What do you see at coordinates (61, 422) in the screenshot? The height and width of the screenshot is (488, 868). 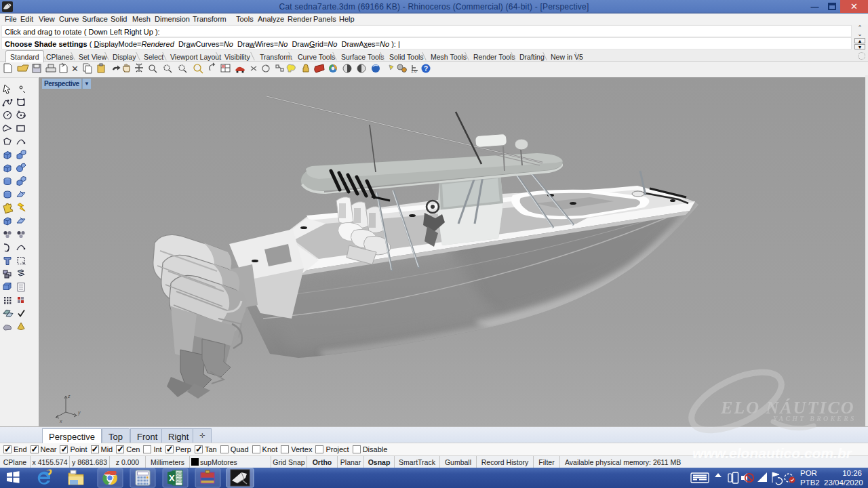 I see `svg-text: x` at bounding box center [61, 422].